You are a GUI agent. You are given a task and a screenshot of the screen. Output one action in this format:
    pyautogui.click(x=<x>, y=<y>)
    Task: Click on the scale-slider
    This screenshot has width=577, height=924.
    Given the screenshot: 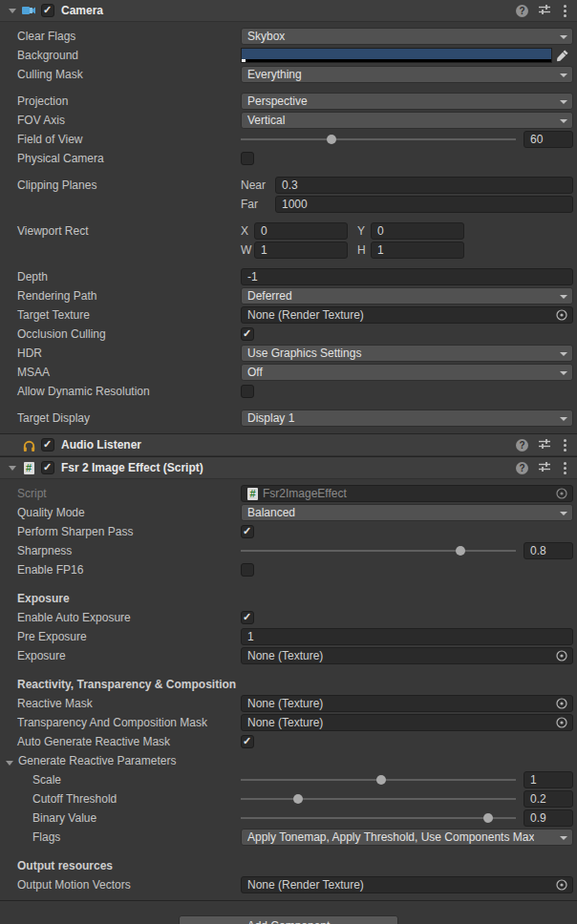 What is the action you would take?
    pyautogui.click(x=378, y=780)
    